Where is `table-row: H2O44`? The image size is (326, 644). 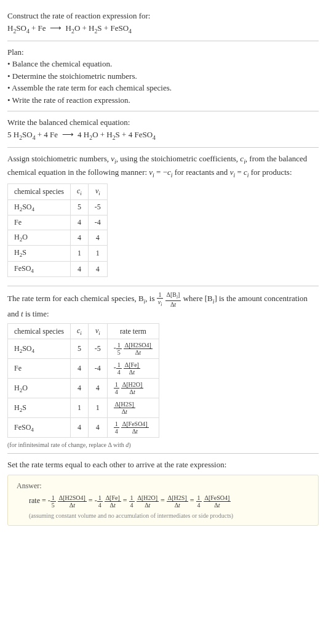
table-row: H2O44 is located at coordinates (58, 238).